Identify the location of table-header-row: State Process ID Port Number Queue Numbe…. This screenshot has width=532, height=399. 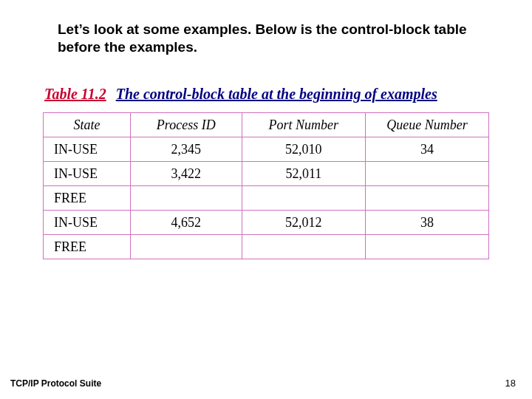
(266, 126).